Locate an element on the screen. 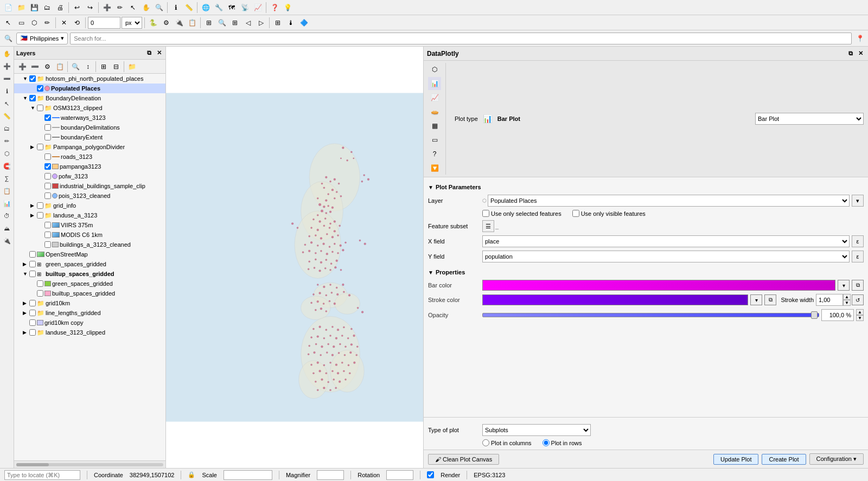 This screenshot has width=868, height=481. layer-line-lengths: ▶ 📁 line_lengths_gridded is located at coordinates (90, 313).